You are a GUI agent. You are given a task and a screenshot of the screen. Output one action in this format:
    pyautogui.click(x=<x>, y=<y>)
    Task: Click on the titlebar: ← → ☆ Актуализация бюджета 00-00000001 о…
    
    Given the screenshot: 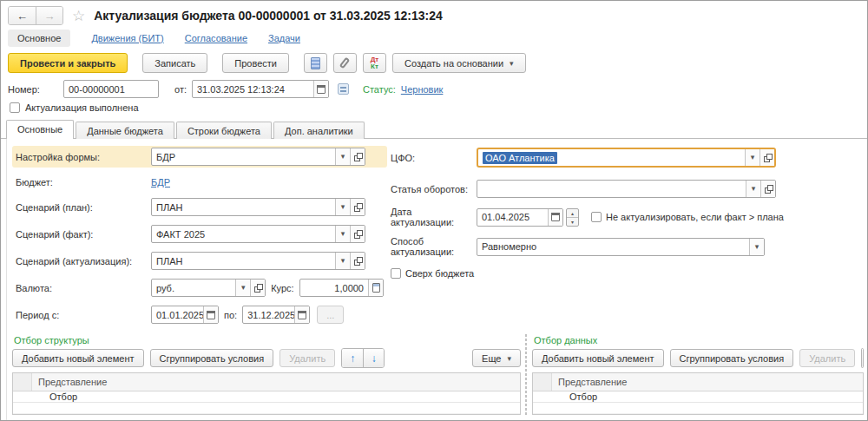 What is the action you would take?
    pyautogui.click(x=434, y=14)
    